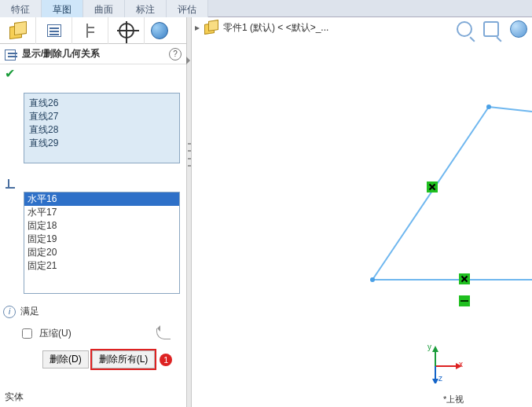 This screenshot has height=407, width=532. What do you see at coordinates (146, 9) in the screenshot?
I see `tab-annotate: 标注` at bounding box center [146, 9].